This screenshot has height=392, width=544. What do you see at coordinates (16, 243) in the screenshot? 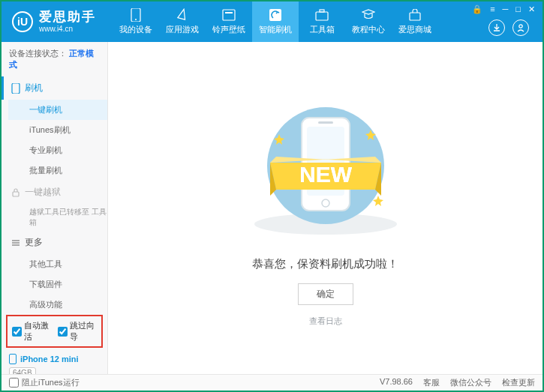
I see `more-icon` at bounding box center [16, 243].